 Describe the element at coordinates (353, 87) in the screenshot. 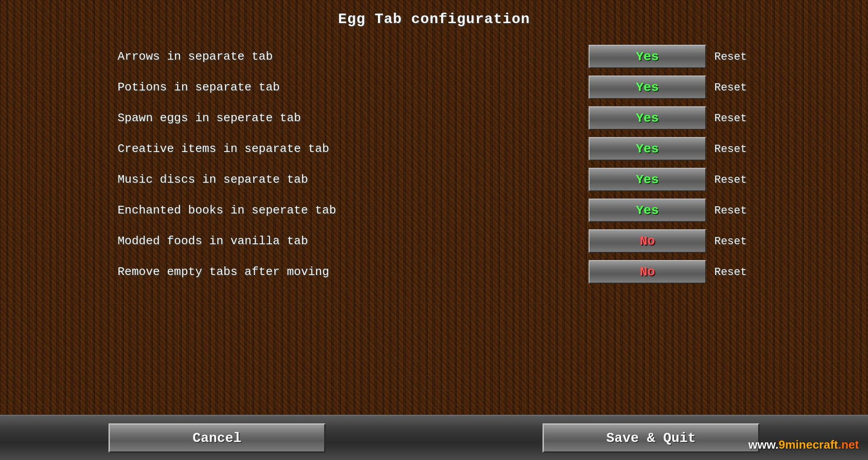

I see `config-label-potions: Potions in separate tab` at that location.